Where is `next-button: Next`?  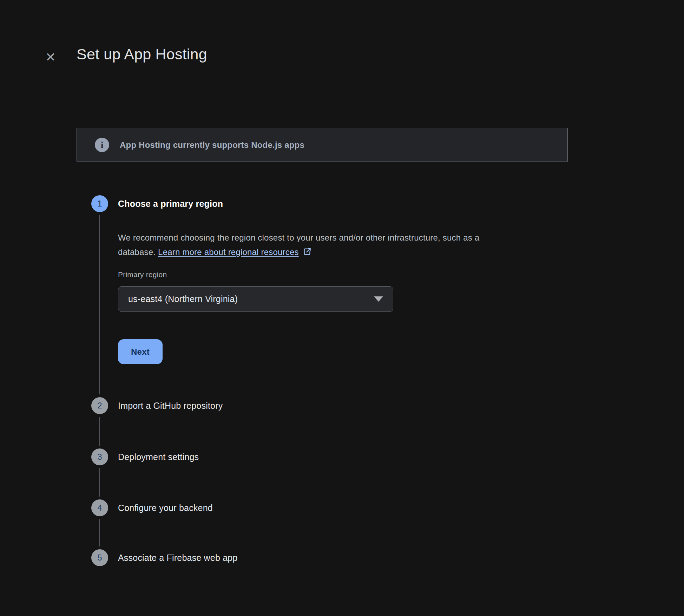
next-button: Next is located at coordinates (140, 352).